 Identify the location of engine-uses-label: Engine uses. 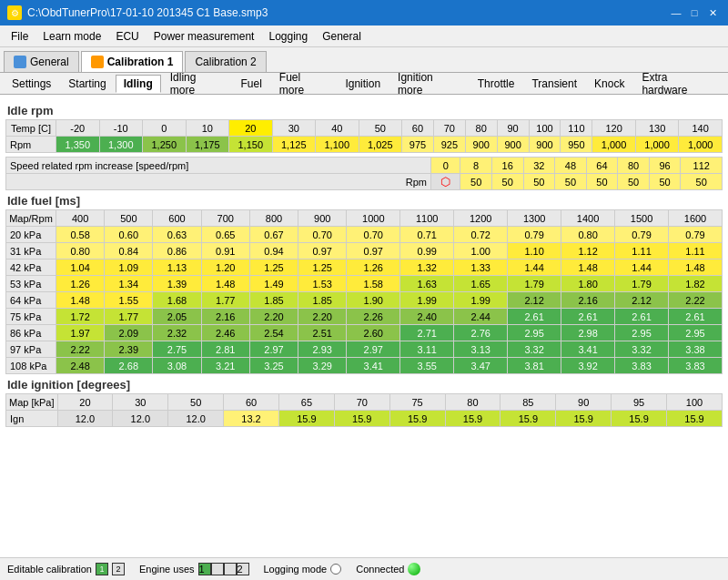
(167, 569).